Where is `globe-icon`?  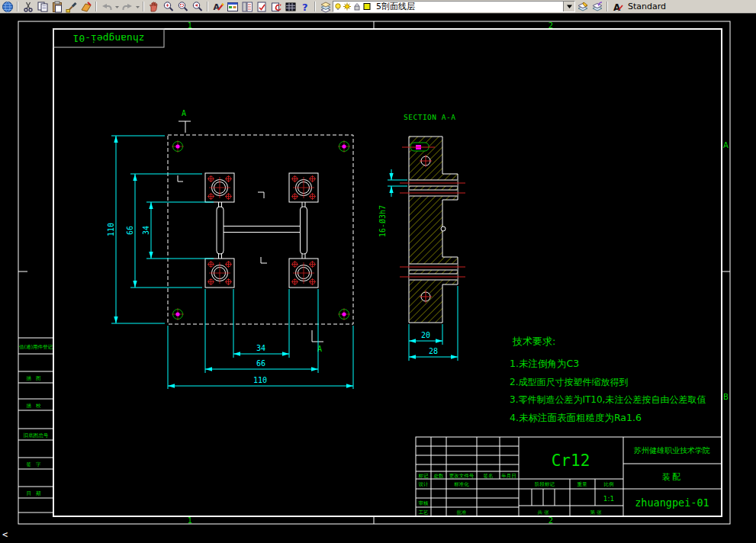
globe-icon is located at coordinates (8, 7).